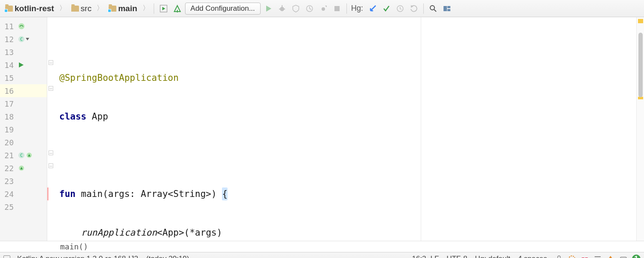  What do you see at coordinates (123, 9) in the screenshot?
I see `breadcrumb-main: main` at bounding box center [123, 9].